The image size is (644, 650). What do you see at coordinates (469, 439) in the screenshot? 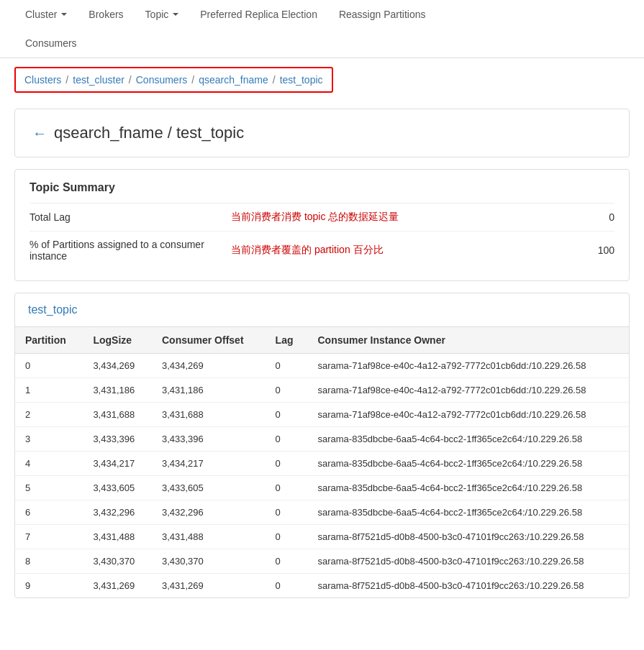
I see `cell-owner-3: sarama-835dbcbe-6aa5-4c64-bcc2-1ff365ce2…` at bounding box center [469, 439].